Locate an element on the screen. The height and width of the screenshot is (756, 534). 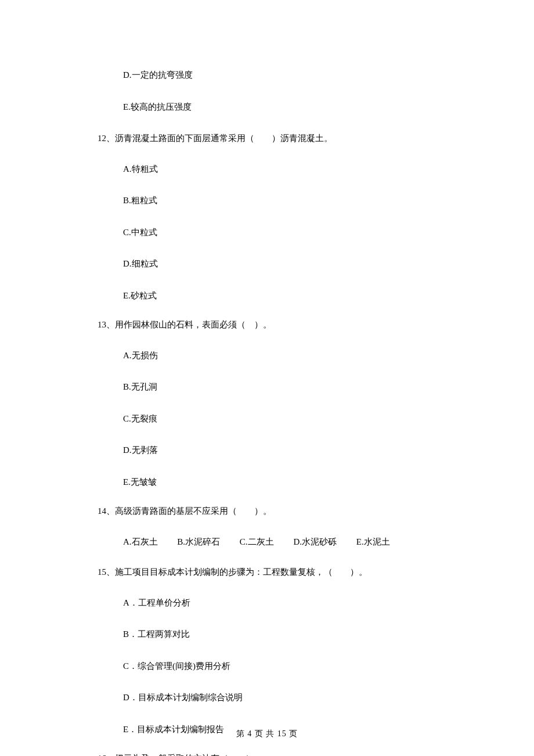
question-body: 高级沥青路面的基层不应采用（ ）。 is located at coordinates (193, 511).